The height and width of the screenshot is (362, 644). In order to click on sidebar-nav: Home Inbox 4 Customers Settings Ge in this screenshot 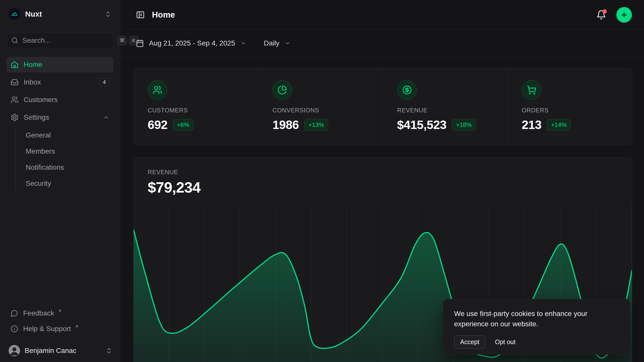, I will do `click(60, 124)`.